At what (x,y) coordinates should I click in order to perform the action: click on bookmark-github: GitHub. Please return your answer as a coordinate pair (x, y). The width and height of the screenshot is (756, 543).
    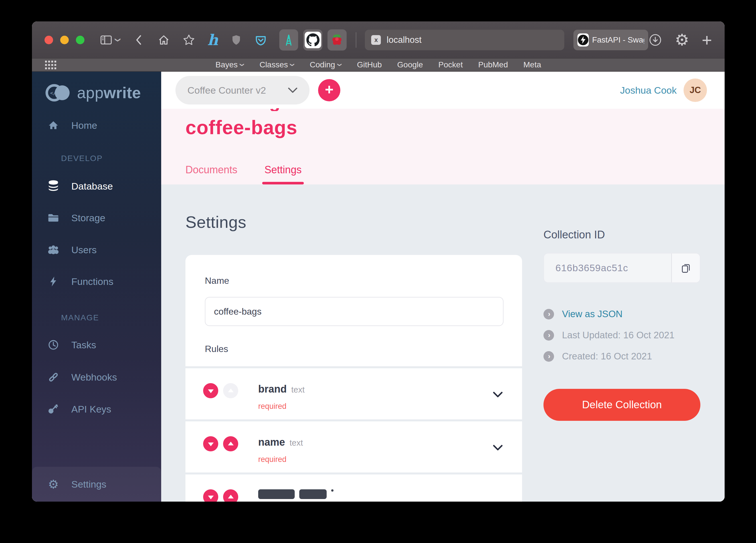
    Looking at the image, I should click on (369, 65).